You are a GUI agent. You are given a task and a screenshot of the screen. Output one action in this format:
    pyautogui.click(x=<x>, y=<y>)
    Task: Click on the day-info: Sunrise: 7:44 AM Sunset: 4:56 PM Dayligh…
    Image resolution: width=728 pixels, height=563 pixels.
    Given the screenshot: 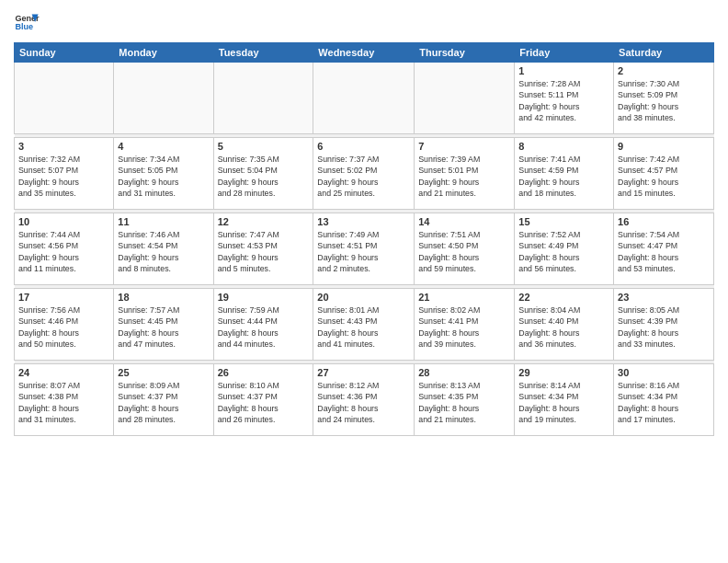 What is the action you would take?
    pyautogui.click(x=64, y=252)
    